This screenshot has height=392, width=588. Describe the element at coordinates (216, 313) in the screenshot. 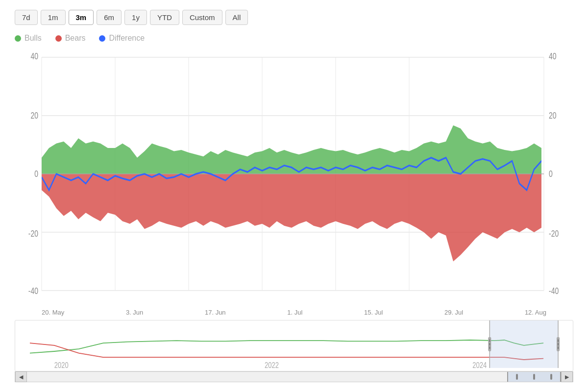

I see `x-label-3: 17. Jun` at that location.